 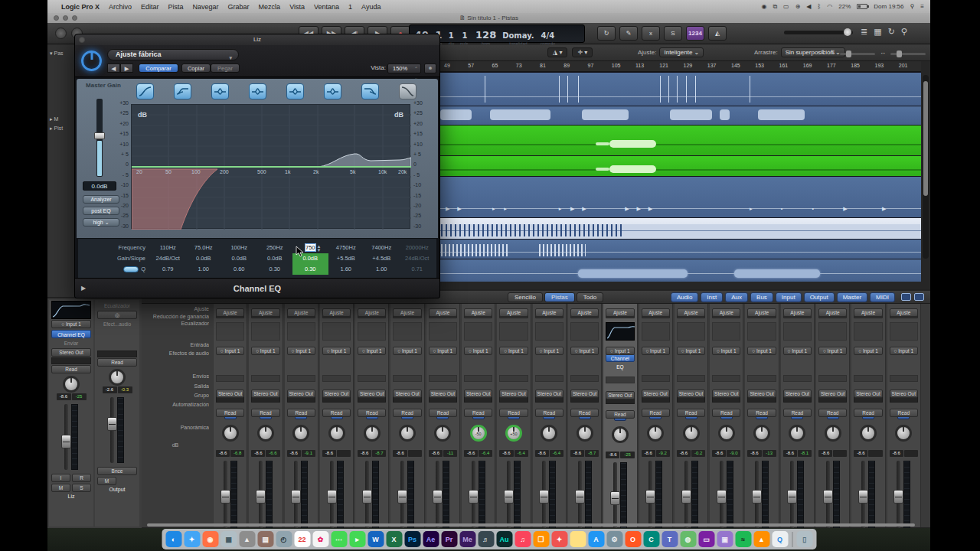 I want to click on dock-icon-vlc: ▲, so click(x=761, y=539).